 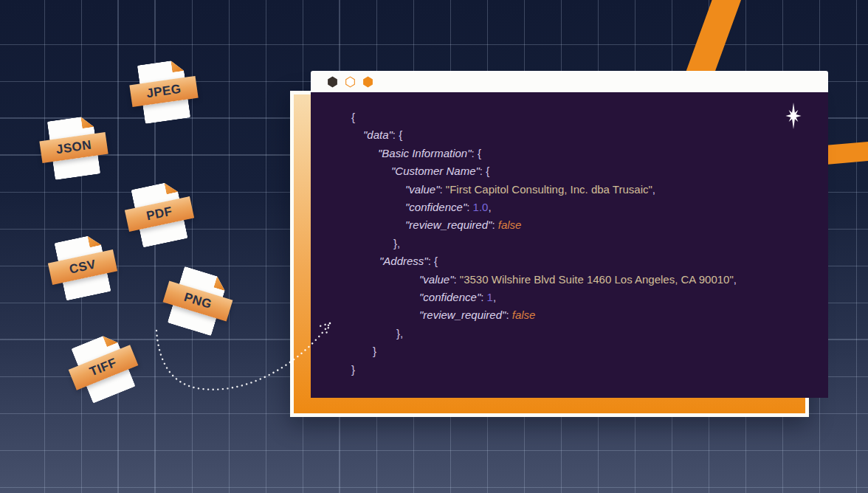 I want to click on file-format-label: JSON, so click(x=74, y=148).